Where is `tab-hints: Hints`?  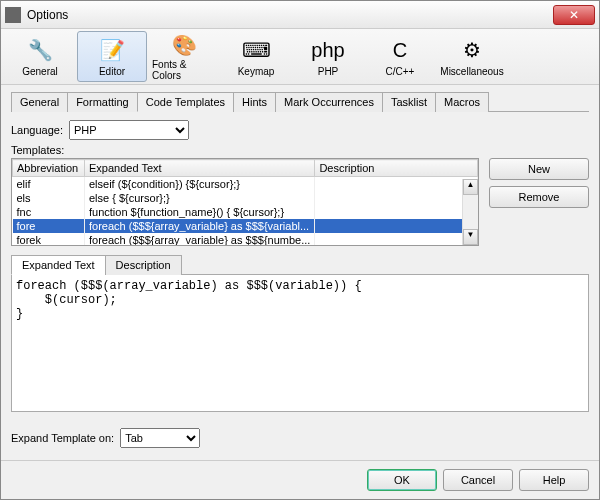
tab-hints: Hints is located at coordinates (254, 102).